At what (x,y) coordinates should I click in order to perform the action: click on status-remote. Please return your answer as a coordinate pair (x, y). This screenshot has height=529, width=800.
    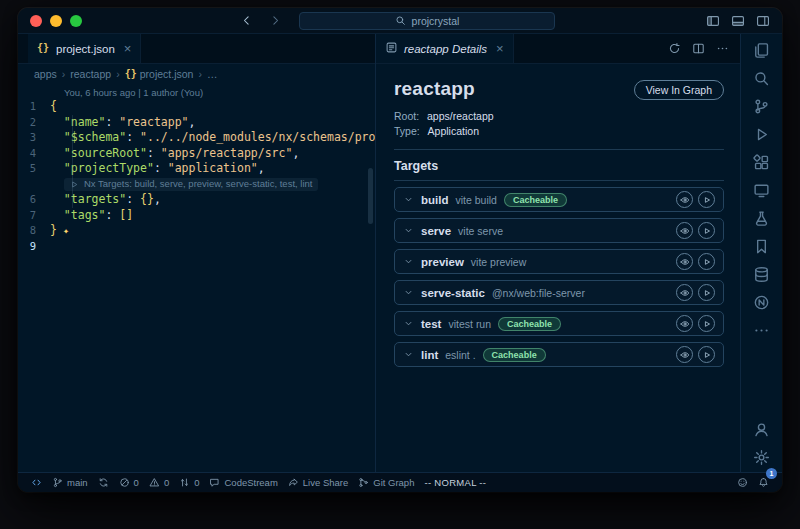
    Looking at the image, I should click on (36, 482).